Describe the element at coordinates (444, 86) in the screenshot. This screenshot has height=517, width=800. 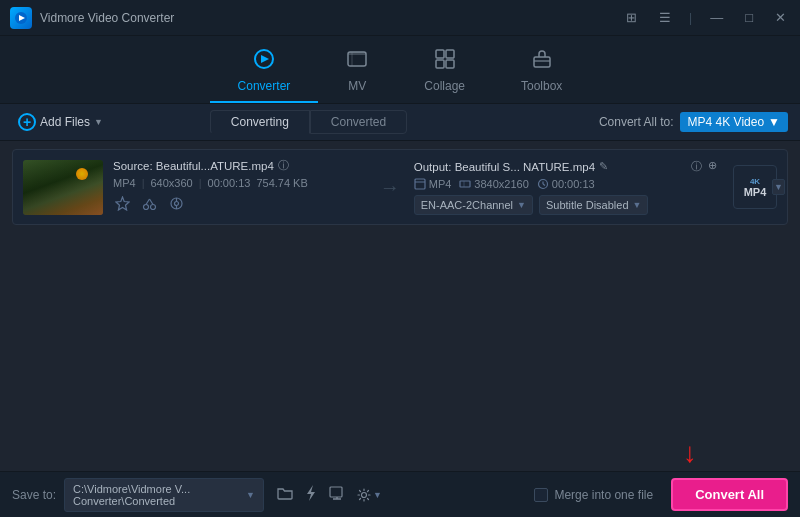
I see `tab-collage-label: Collage` at that location.